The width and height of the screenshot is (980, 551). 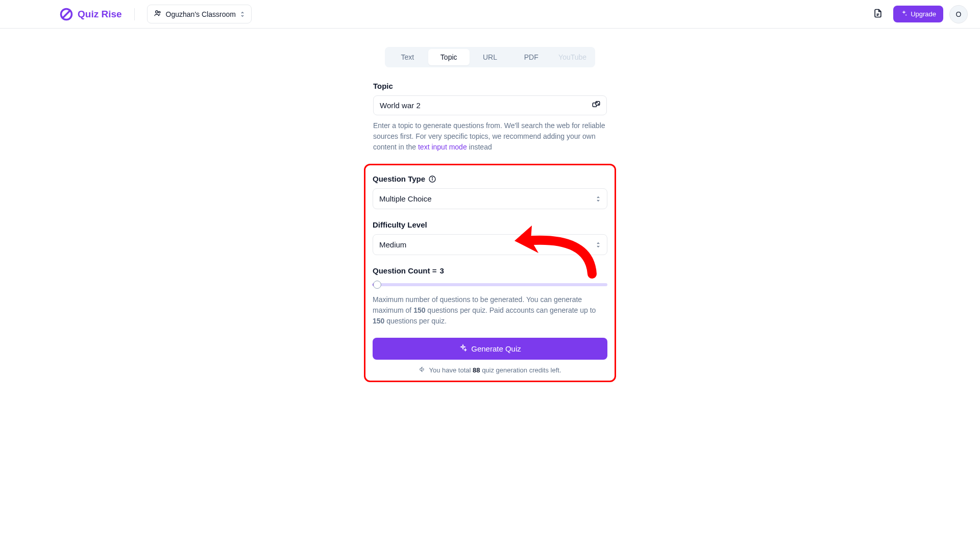 I want to click on header-right: Upgrade O, so click(x=918, y=14).